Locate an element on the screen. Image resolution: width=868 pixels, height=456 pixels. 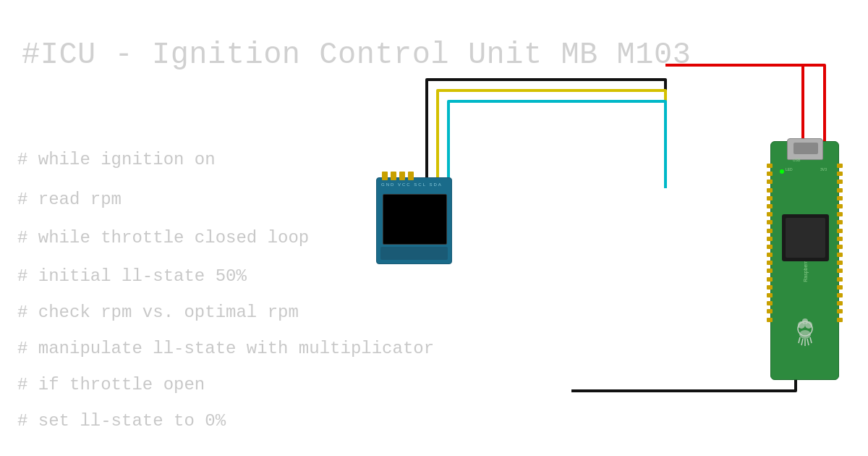
black-wire is located at coordinates (546, 132).